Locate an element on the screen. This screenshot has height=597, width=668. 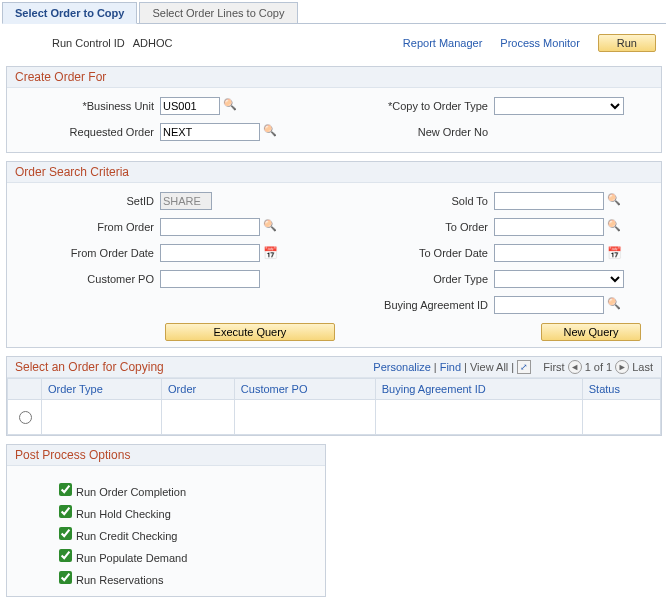
run-button: Run is located at coordinates (627, 43).